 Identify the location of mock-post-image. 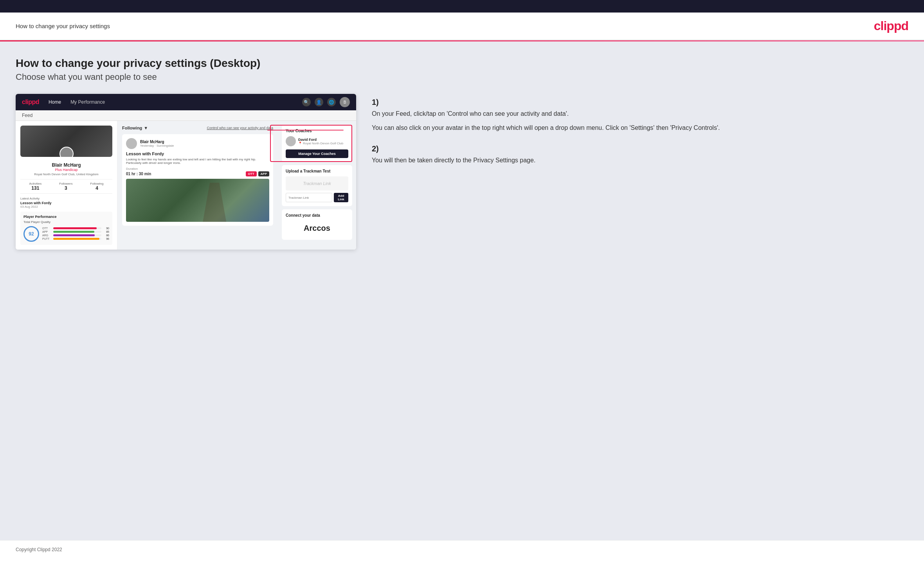
(198, 200).